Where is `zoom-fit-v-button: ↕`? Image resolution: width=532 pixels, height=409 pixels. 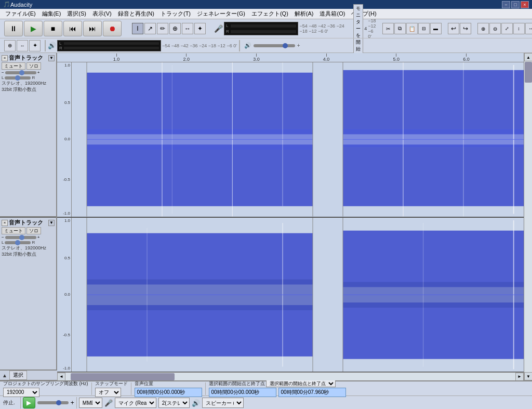
zoom-fit-v-button: ↕ is located at coordinates (519, 29).